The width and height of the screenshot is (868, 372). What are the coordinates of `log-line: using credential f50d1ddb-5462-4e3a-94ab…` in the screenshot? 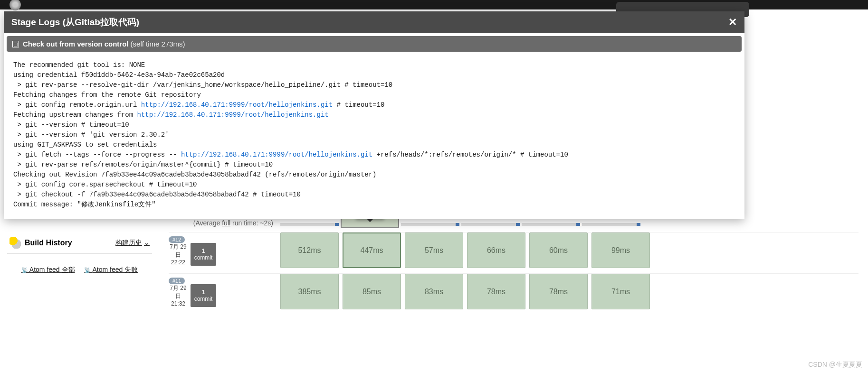 It's located at (374, 75).